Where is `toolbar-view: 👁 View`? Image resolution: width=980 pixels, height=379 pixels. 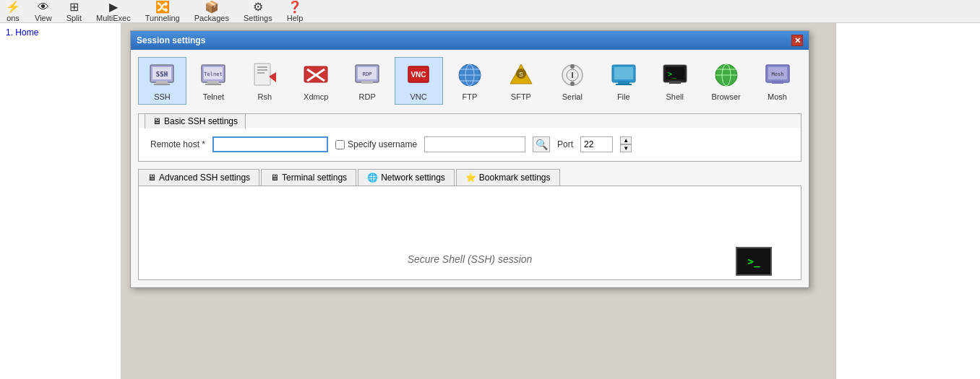 toolbar-view: 👁 View is located at coordinates (43, 12).